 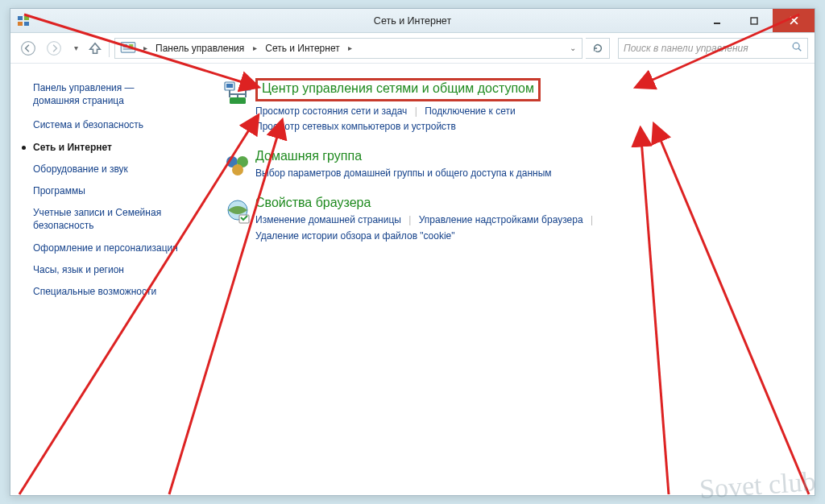 What do you see at coordinates (707, 48) in the screenshot?
I see `search-input` at bounding box center [707, 48].